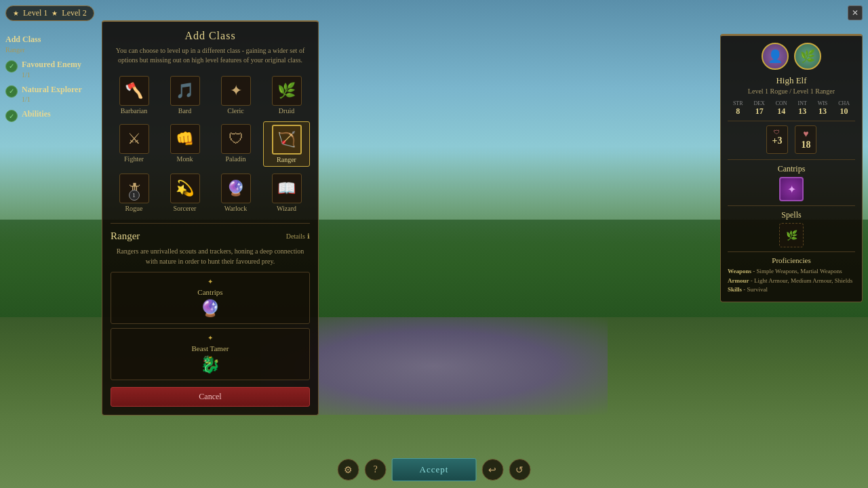 The image size is (868, 488). Describe the element at coordinates (800, 271) in the screenshot. I see `weapons-value: Simple Weapons, Martial Weapons` at that location.